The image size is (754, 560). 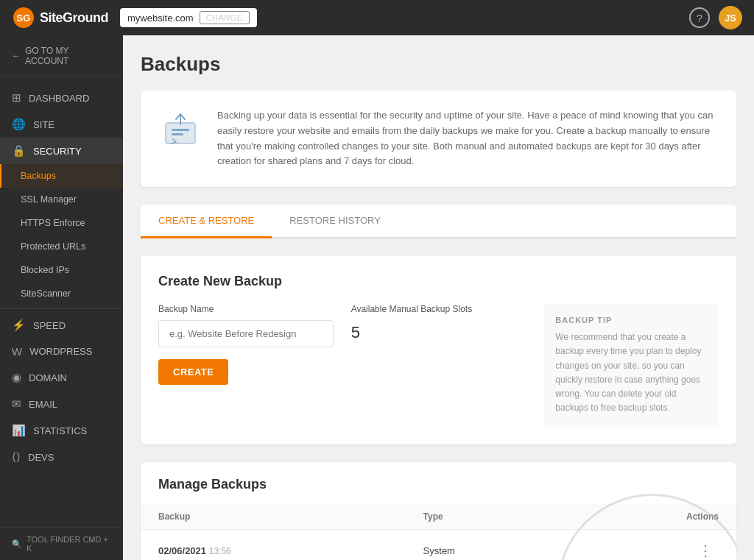 I want to click on sidebar-item-blocked-ips: Blocked IPs, so click(x=62, y=270).